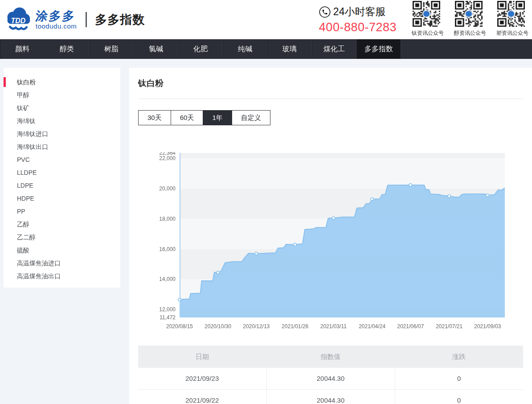 The width and height of the screenshot is (532, 404). I want to click on sidebar-item-label: LDPE, so click(25, 186).